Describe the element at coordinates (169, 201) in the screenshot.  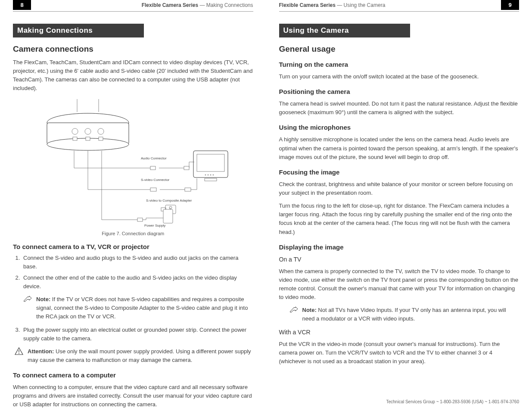
I see `label-adapter: S-video to Composite Adapter` at that location.